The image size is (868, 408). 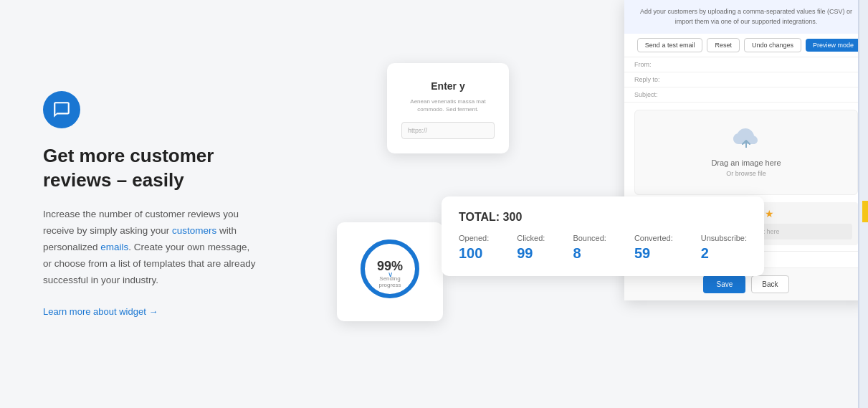 I want to click on composer-top-bar: Add your customers by uploading a comma-…, so click(x=746, y=17).